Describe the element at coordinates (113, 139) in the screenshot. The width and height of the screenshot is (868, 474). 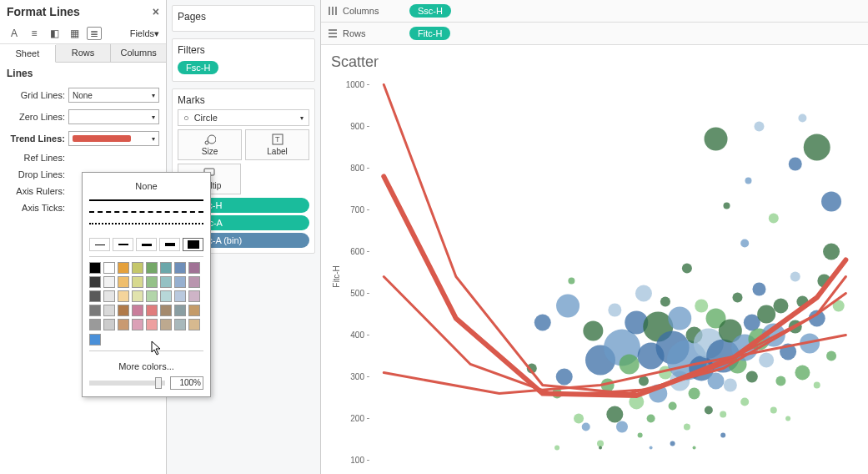
I see `trend-lines-select: ▾` at that location.